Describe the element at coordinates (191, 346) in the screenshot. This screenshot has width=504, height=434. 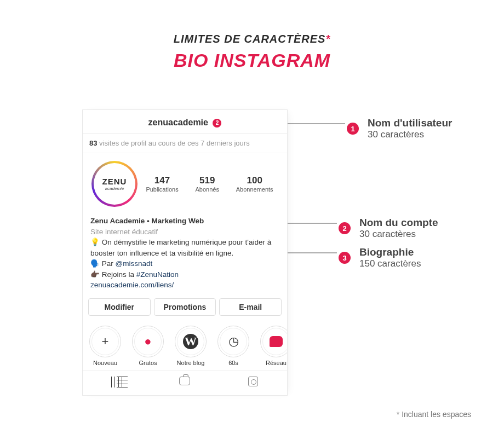
I see `story-blog: WNotre blog` at that location.